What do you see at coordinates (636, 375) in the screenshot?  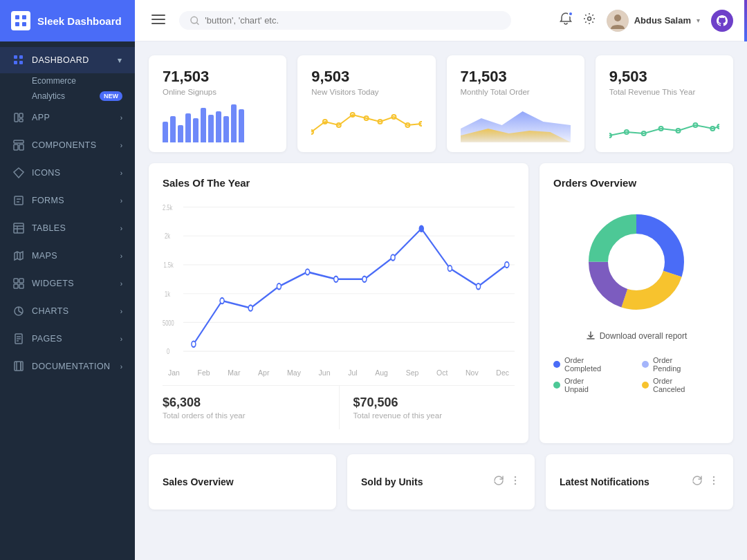 I see `orders-legend: OrderCompleted OrderPending OrderUnpaid …` at bounding box center [636, 375].